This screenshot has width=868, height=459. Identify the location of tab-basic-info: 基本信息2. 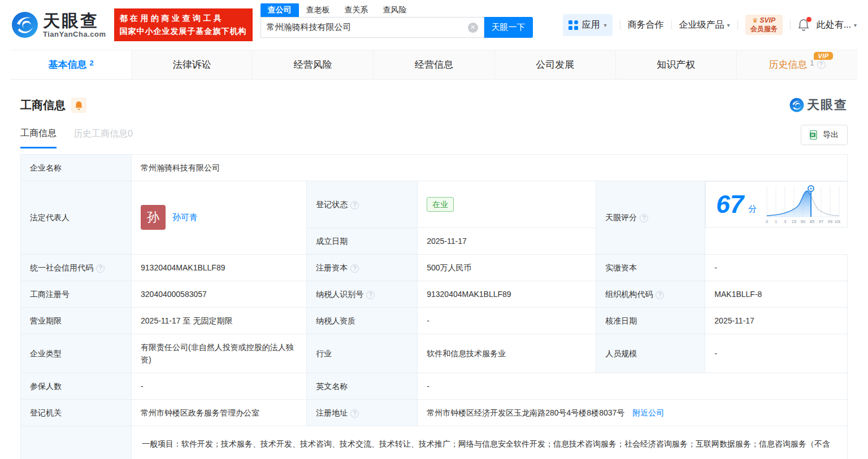
(71, 64).